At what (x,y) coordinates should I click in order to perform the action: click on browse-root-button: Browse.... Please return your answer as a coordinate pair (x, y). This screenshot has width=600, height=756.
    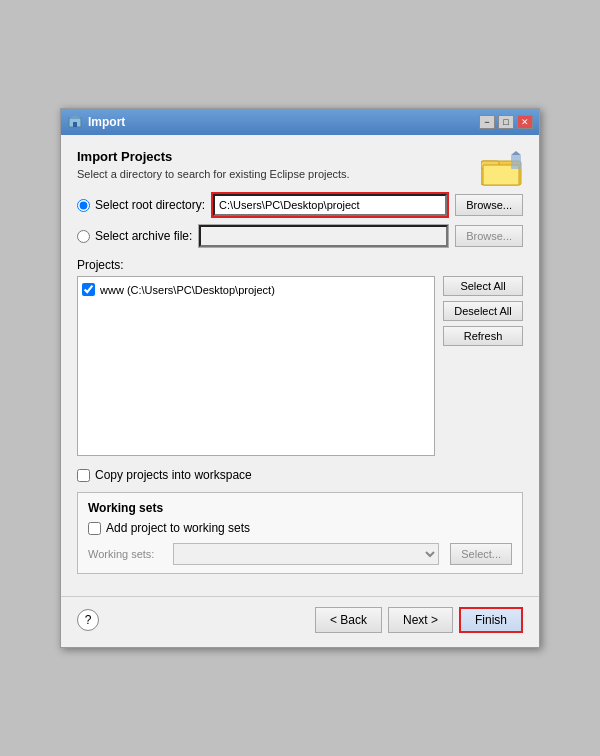
    Looking at the image, I should click on (489, 205).